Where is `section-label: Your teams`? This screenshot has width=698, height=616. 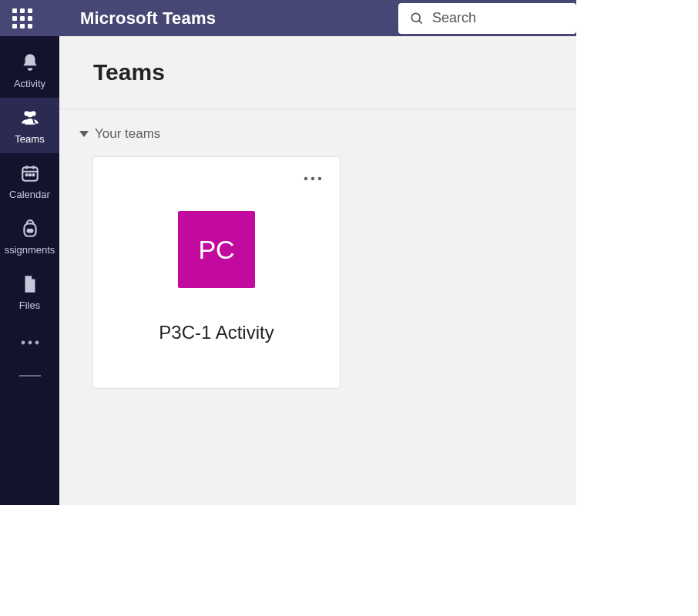 section-label: Your teams is located at coordinates (128, 134).